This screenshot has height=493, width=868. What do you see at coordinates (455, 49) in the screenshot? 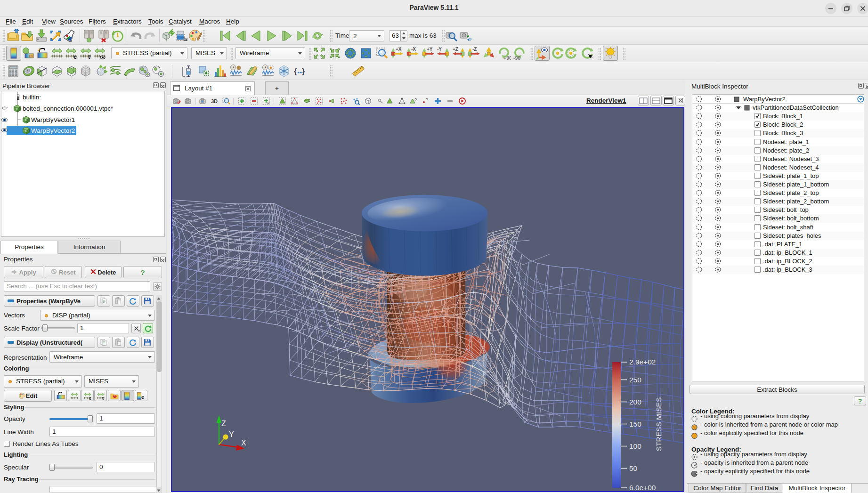
I see `svg-text: +Z` at bounding box center [455, 49].